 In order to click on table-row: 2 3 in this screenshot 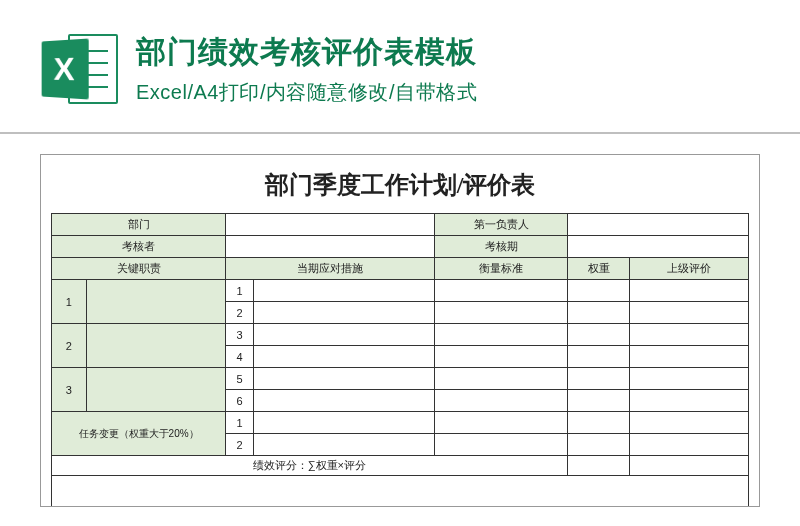, I will do `click(400, 335)`.